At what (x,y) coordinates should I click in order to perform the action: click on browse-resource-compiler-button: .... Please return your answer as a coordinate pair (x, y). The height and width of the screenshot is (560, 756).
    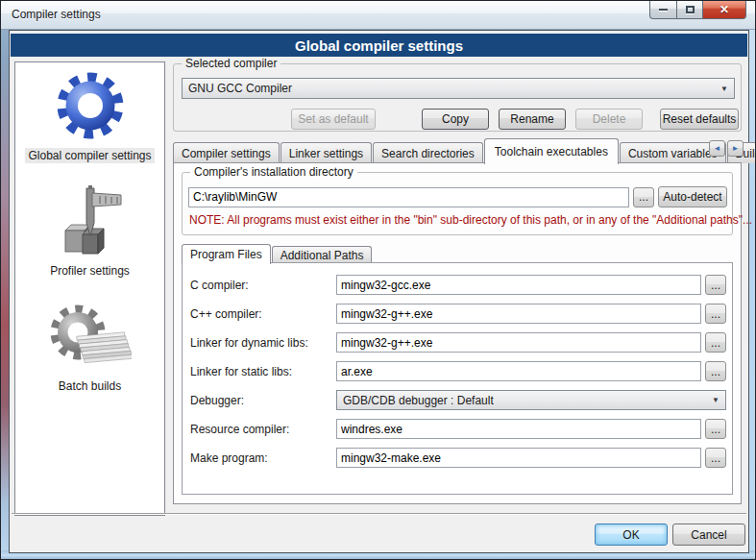
    Looking at the image, I should click on (716, 428).